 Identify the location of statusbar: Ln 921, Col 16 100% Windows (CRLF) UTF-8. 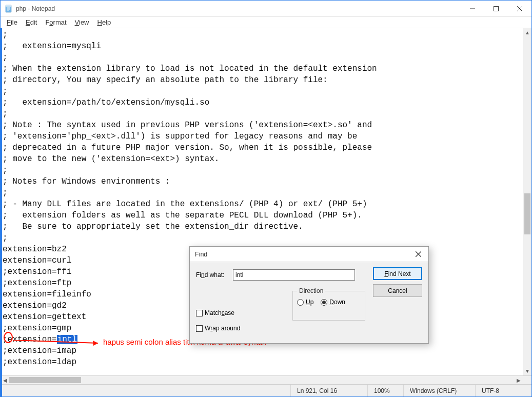
(266, 390).